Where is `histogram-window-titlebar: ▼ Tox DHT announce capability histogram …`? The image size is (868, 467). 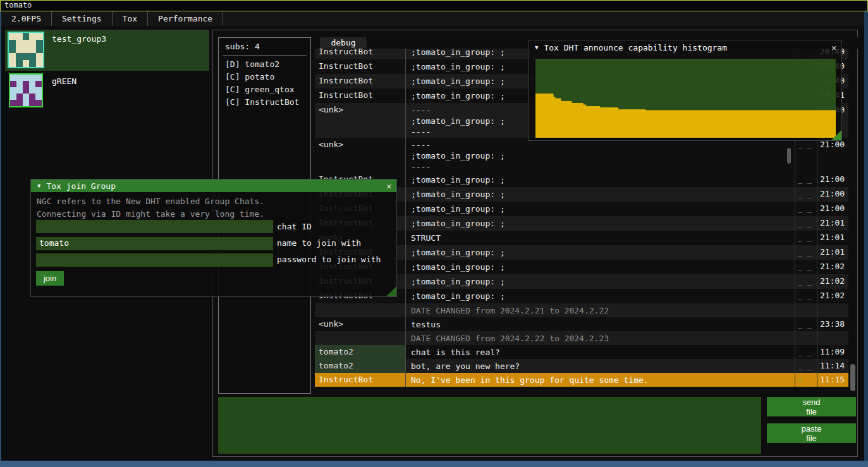
histogram-window-titlebar: ▼ Tox DHT announce capability histogram … is located at coordinates (685, 47).